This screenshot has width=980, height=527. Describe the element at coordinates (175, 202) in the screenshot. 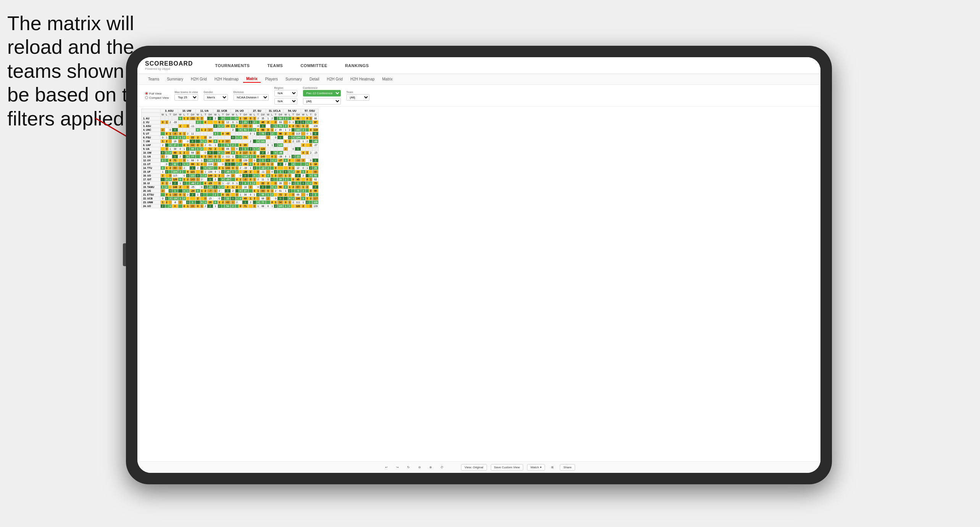

I see `matrix-cell: -8` at that location.